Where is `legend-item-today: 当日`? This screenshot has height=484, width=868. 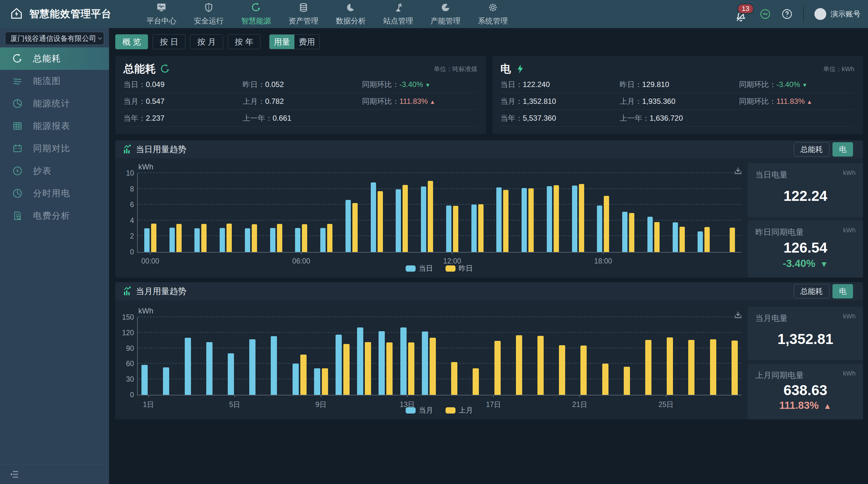
legend-item-today: 当日 is located at coordinates (419, 268).